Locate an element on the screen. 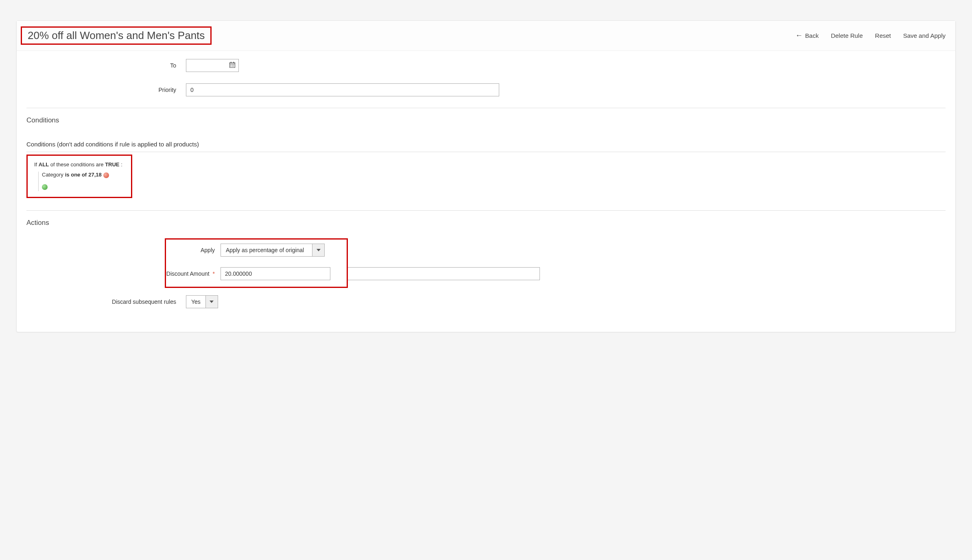 Image resolution: width=972 pixels, height=560 pixels. discard-select: Yes is located at coordinates (202, 302).